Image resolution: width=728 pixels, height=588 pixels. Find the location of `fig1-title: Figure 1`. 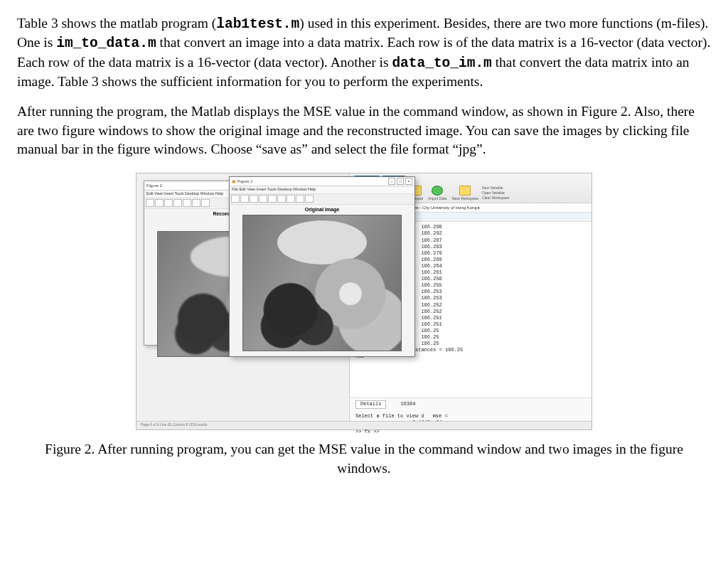

fig1-title: Figure 1 is located at coordinates (245, 181).